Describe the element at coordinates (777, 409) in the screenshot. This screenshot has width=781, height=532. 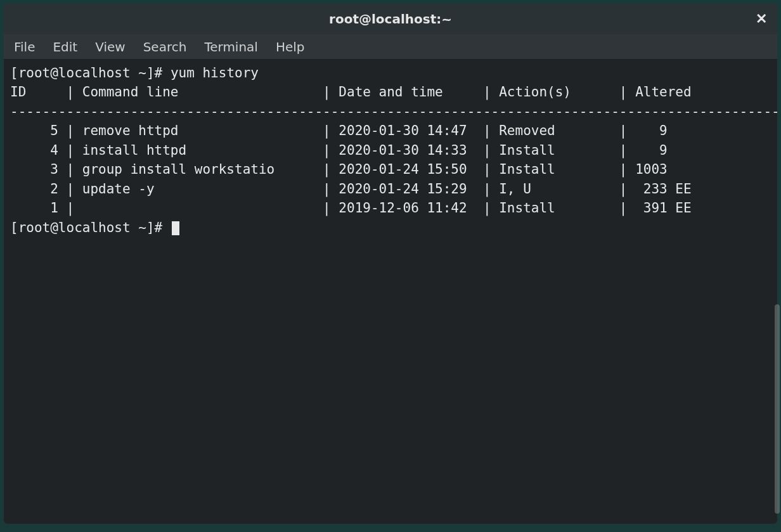
I see `scrollbar` at that location.